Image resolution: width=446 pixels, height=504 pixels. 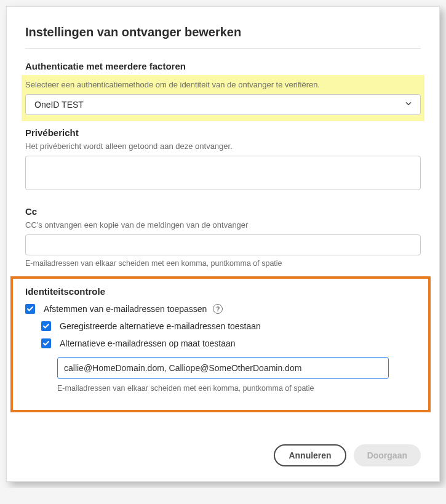 What do you see at coordinates (310, 455) in the screenshot?
I see `cancel-button: Annuleren` at bounding box center [310, 455].